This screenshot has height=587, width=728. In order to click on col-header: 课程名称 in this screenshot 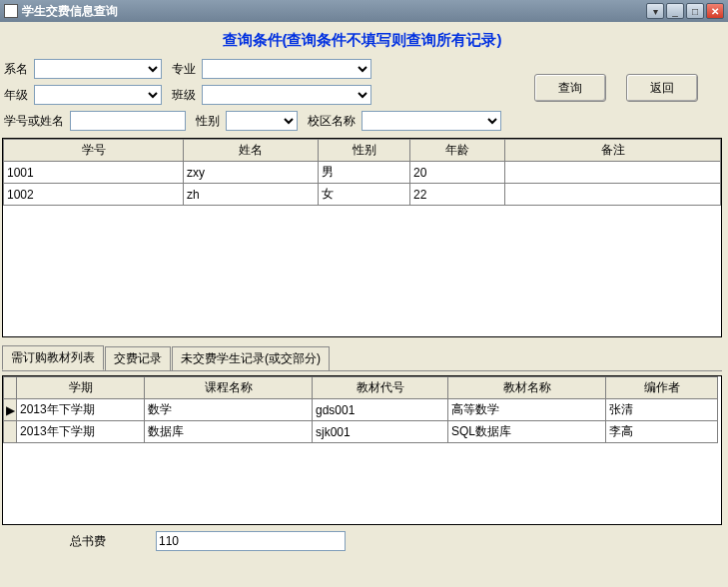, I will do `click(229, 388)`.